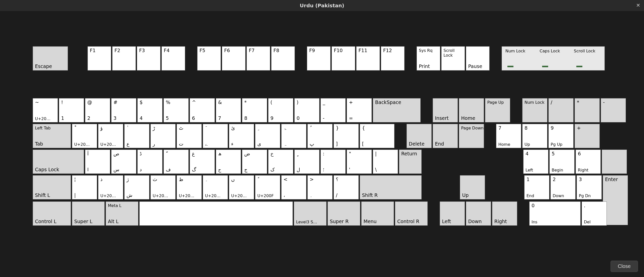 The width and height of the screenshot is (644, 277). I want to click on key-5: %5, so click(176, 110).